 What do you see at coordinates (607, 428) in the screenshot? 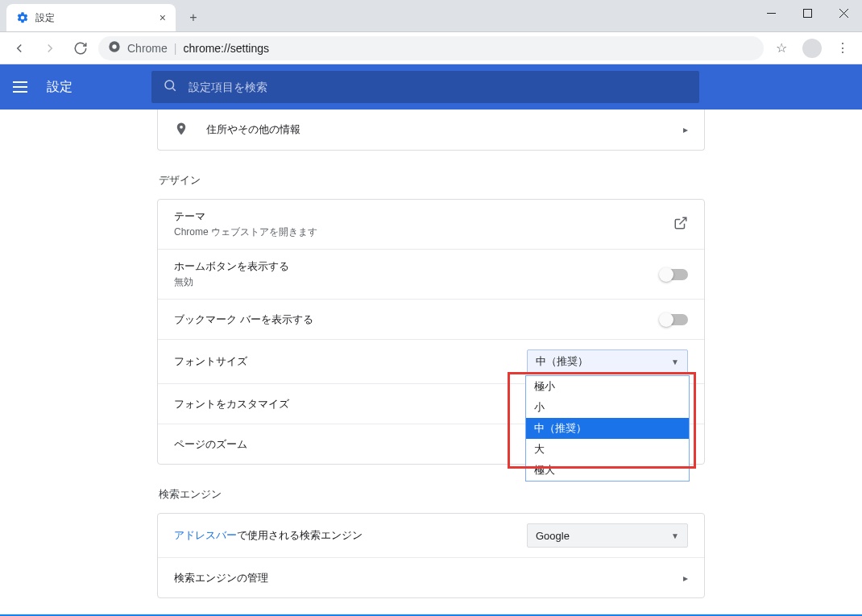
I see `font-size-option-selected: 中（推奨）` at bounding box center [607, 428].